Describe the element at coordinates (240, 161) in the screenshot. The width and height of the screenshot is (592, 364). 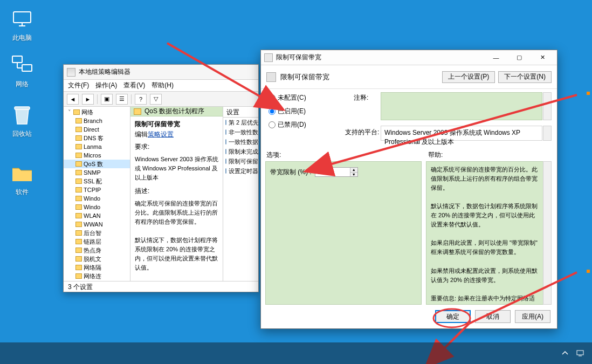
I see `settings-item: 限制可保留` at that location.